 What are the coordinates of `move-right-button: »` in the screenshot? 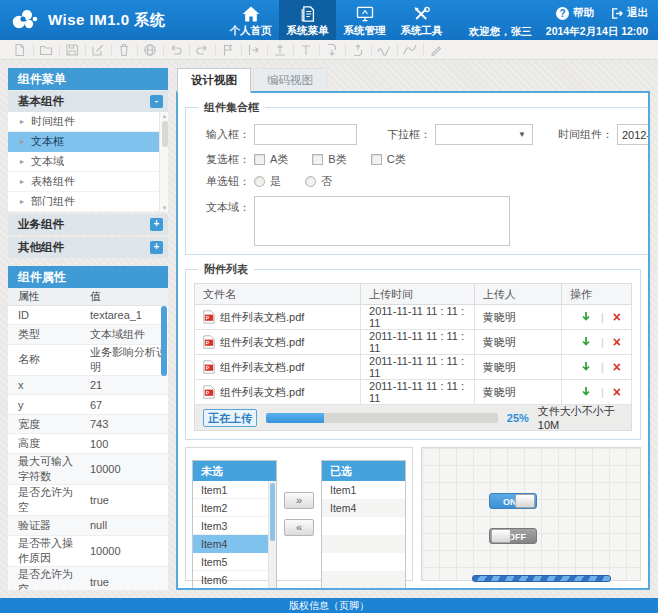 It's located at (299, 500).